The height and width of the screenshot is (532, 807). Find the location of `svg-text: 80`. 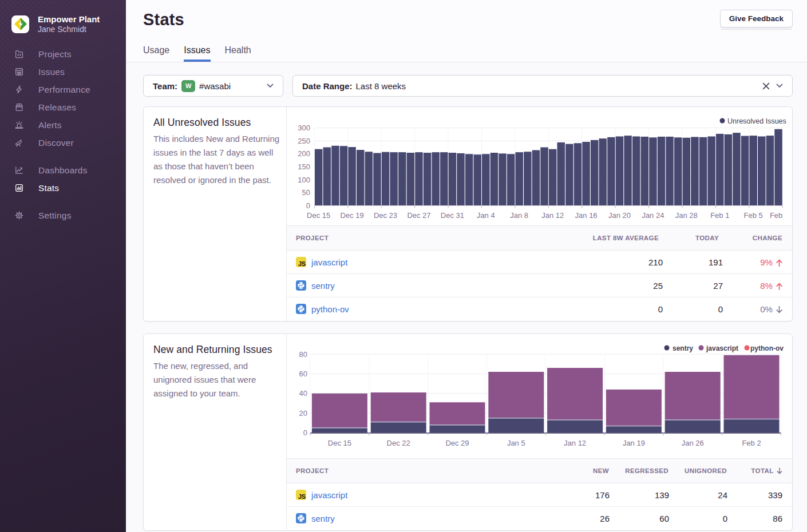

svg-text: 80 is located at coordinates (303, 354).